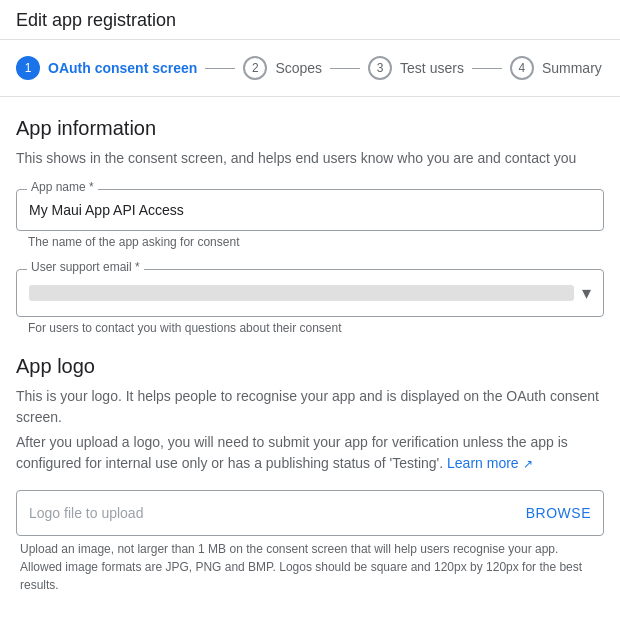 The image size is (620, 639). Describe the element at coordinates (255, 68) in the screenshot. I see `step-2-circle: 2` at that location.